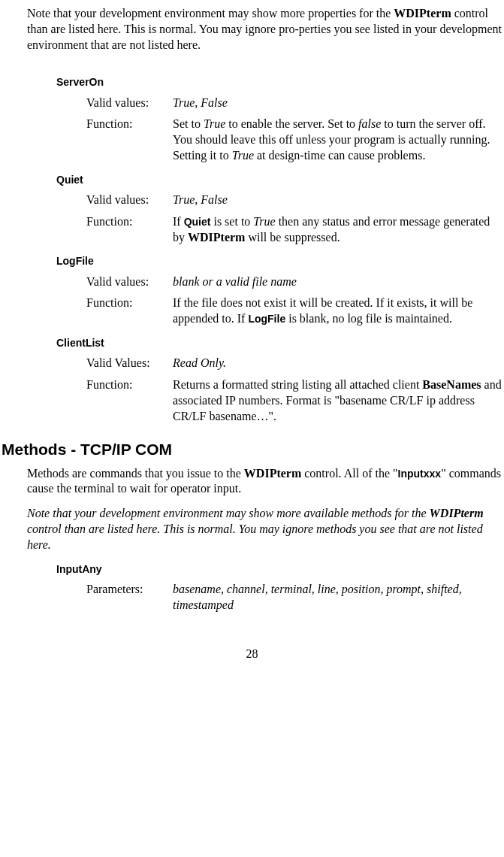 The width and height of the screenshot is (504, 857). Describe the element at coordinates (295, 311) in the screenshot. I see `logfile-function-row: Function: If the file does not exist it …` at that location.